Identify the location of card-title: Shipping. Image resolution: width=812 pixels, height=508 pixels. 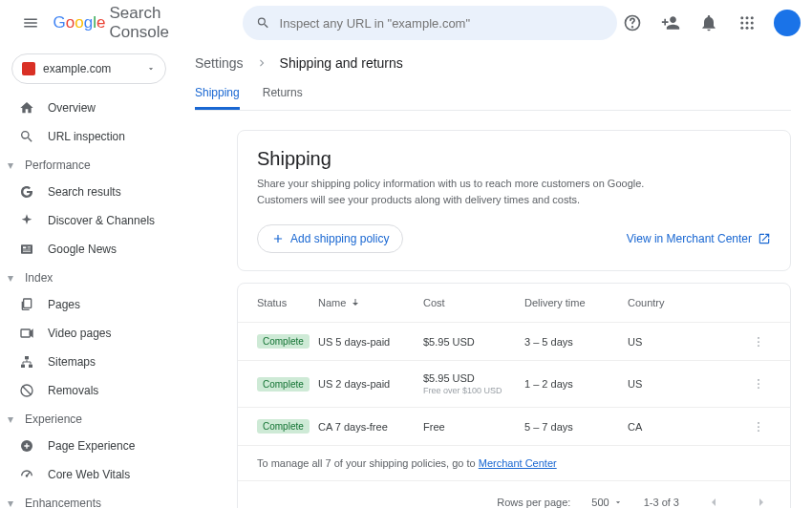
(514, 159).